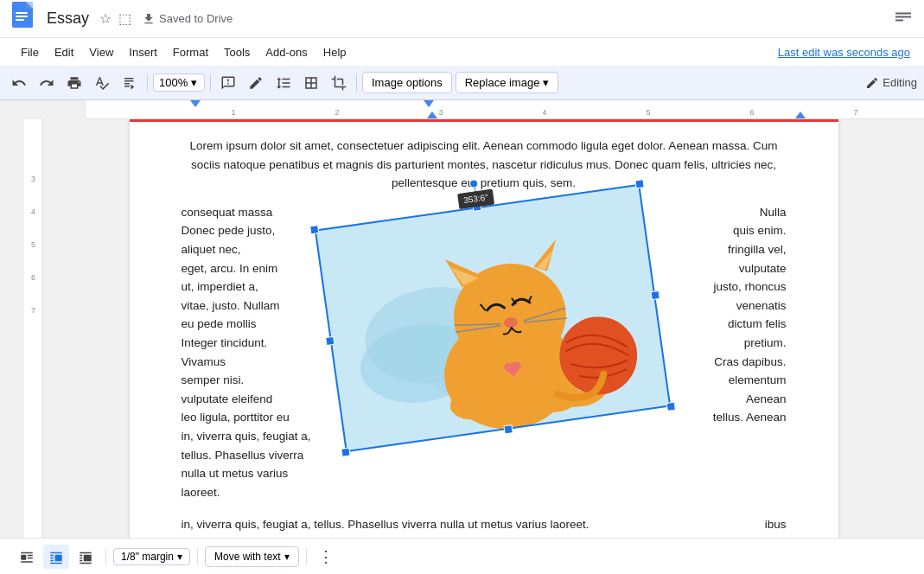 This screenshot has height=574, width=924. I want to click on title-bar: Essay ☆ ⬚ Saved to Drive, so click(462, 19).